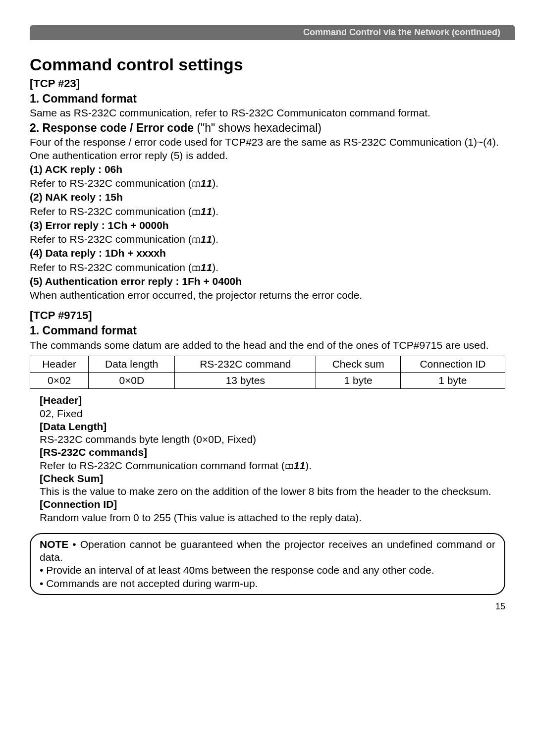 This screenshot has width=535, height=756. What do you see at coordinates (268, 149) in the screenshot?
I see `response-code-body: Four of the response / error code used f…` at bounding box center [268, 149].